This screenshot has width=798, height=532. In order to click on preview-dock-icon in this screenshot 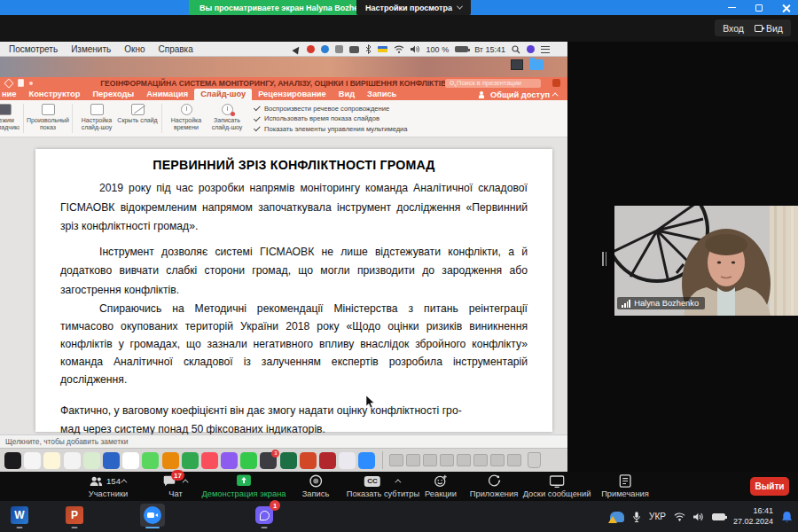, I will do `click(348, 461)`.